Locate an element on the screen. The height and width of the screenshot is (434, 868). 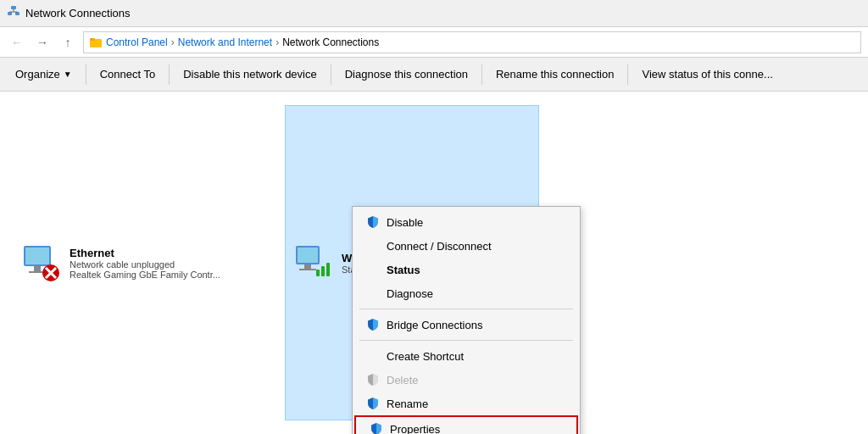
ctx-diagnose: Diagnose is located at coordinates (466, 293).